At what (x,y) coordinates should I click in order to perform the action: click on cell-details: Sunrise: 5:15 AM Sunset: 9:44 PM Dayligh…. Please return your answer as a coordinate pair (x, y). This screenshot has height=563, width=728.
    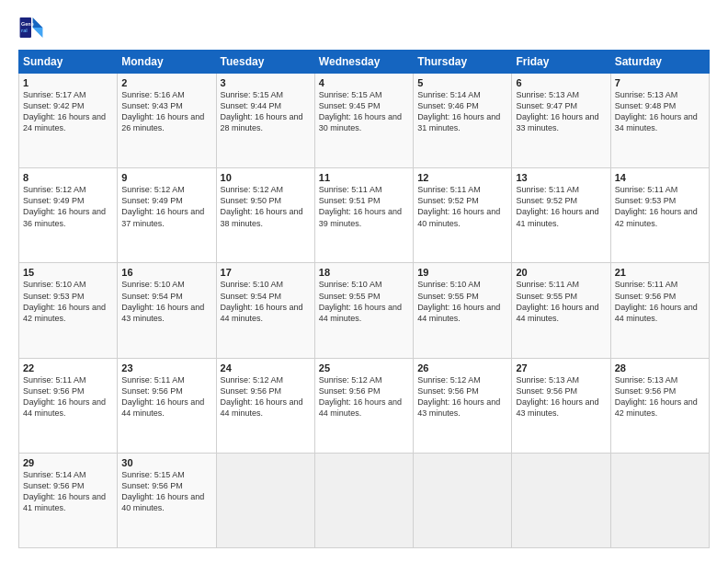
    Looking at the image, I should click on (266, 112).